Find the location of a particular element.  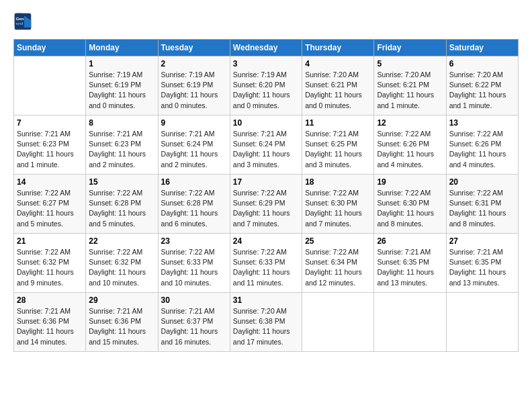

week-row-1: 1Sunrise: 7:19 AMSunset: 6:19 PMDaylight… is located at coordinates (266, 86).